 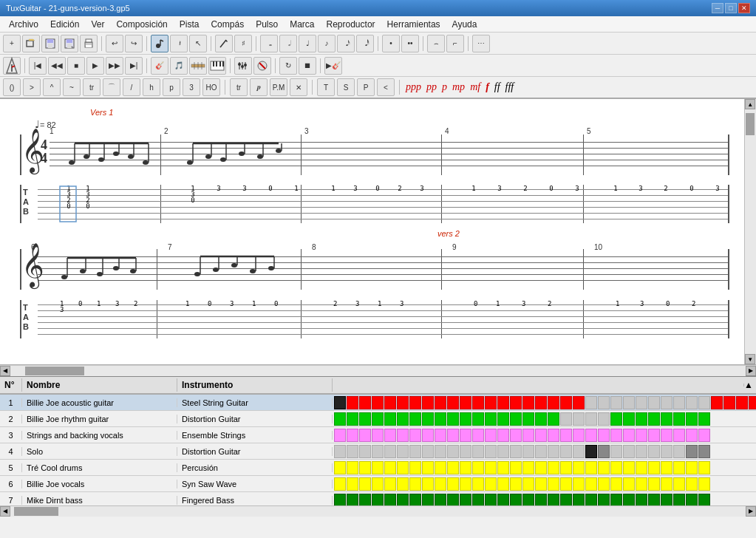 I want to click on slur-button: <, so click(x=386, y=87).